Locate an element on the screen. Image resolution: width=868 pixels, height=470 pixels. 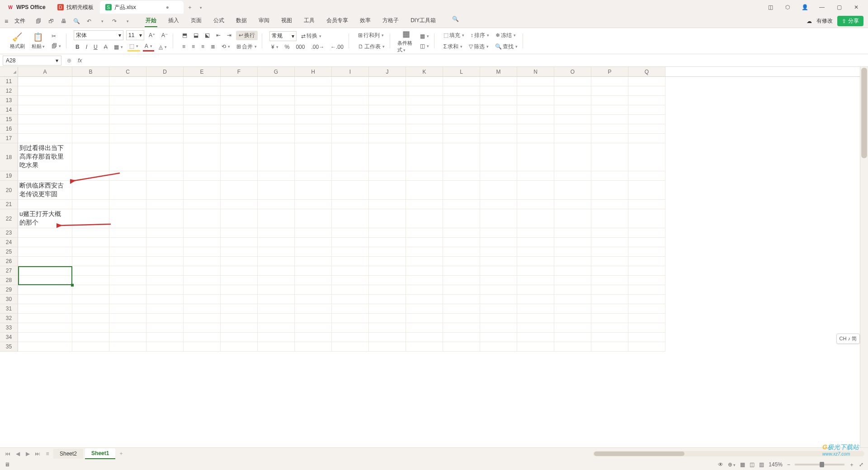
cell-N13 is located at coordinates (536, 100).